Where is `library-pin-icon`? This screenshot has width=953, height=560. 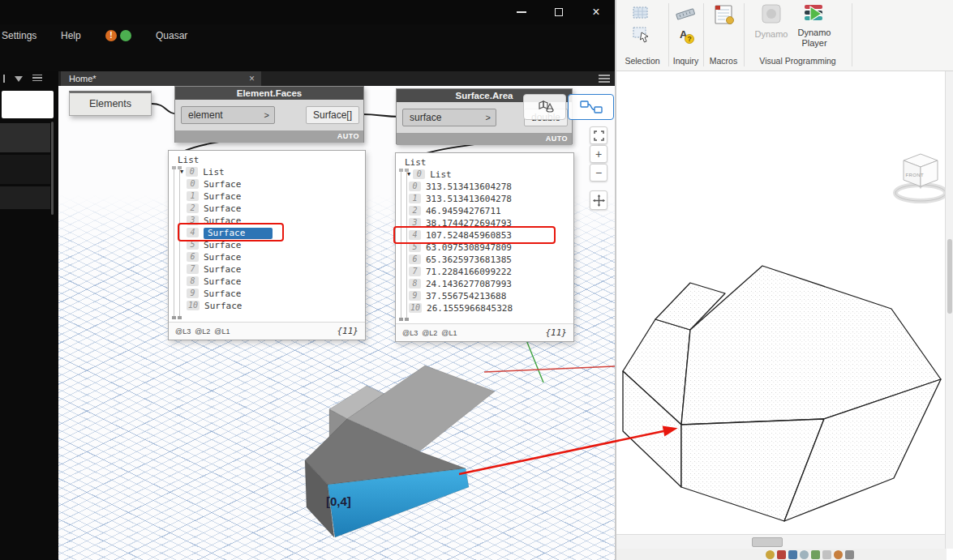 library-pin-icon is located at coordinates (4, 79).